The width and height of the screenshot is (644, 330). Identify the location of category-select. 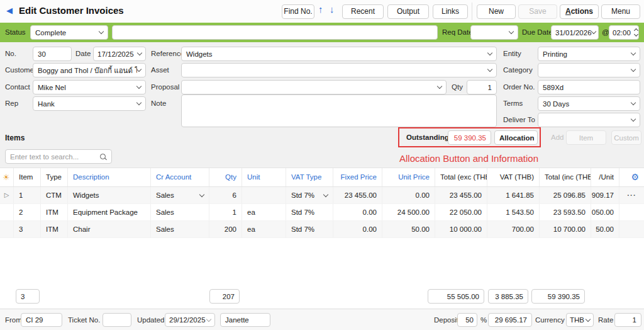
(589, 71).